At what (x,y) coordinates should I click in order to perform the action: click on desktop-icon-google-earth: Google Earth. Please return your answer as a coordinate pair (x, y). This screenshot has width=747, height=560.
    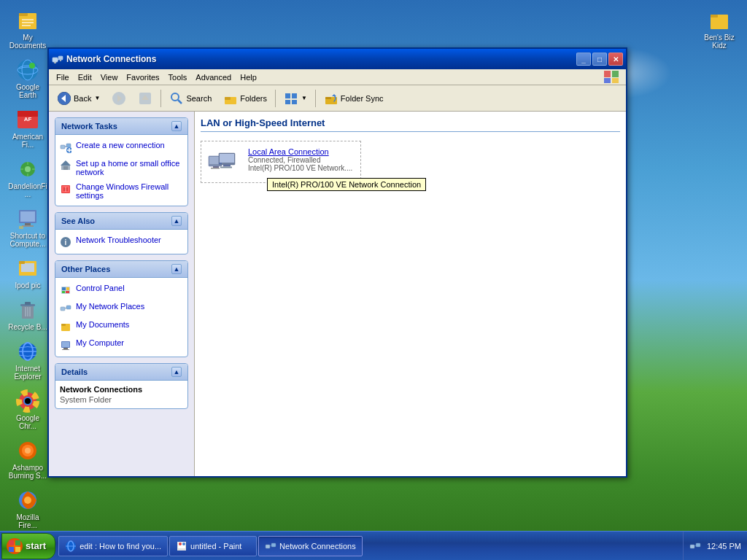
    Looking at the image, I should click on (28, 79).